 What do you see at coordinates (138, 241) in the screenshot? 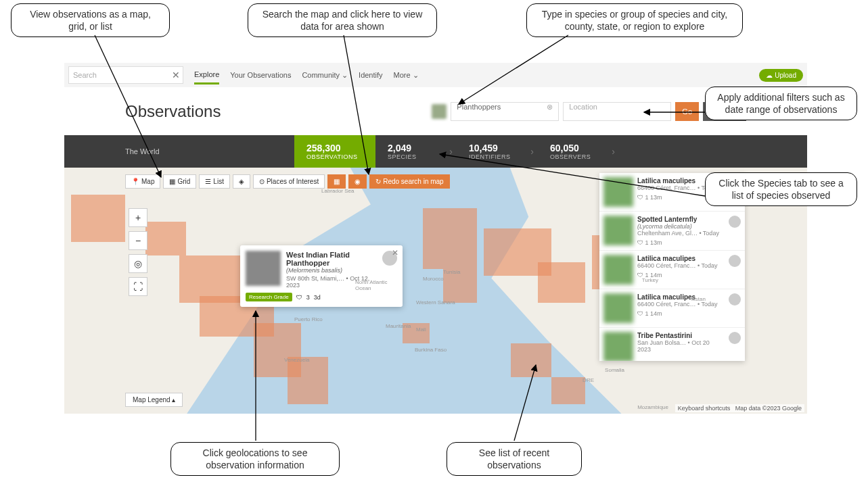
I see `zoom-out-button: −` at bounding box center [138, 241].